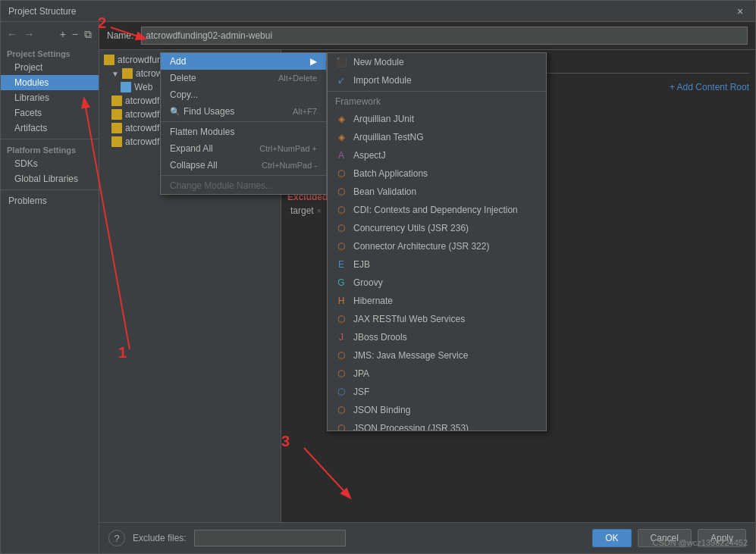 The image size is (756, 554). What do you see at coordinates (302, 211) in the screenshot?
I see `excluded-folder-path: target` at bounding box center [302, 211].